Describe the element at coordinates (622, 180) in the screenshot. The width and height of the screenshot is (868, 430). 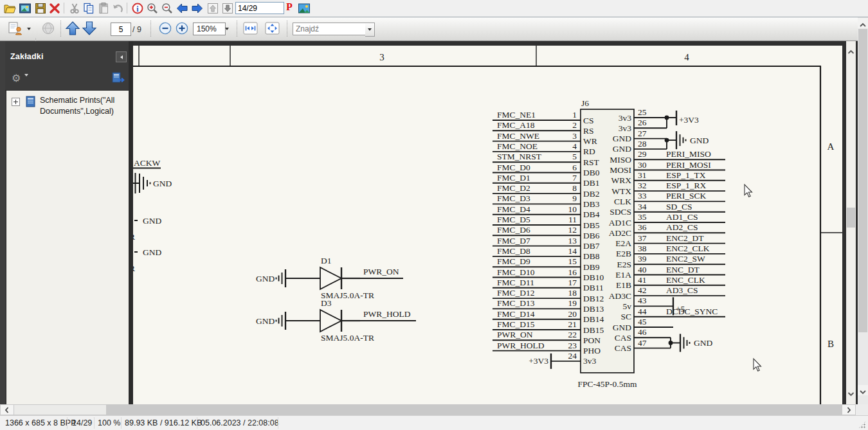
I see `pin-function: WRX` at that location.